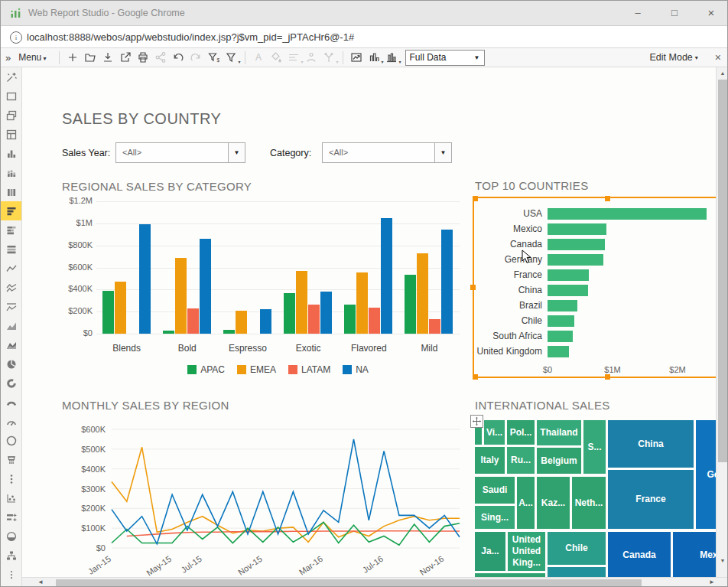  What do you see at coordinates (301, 302) in the screenshot?
I see `bar-EMEA-Exotic` at bounding box center [301, 302].